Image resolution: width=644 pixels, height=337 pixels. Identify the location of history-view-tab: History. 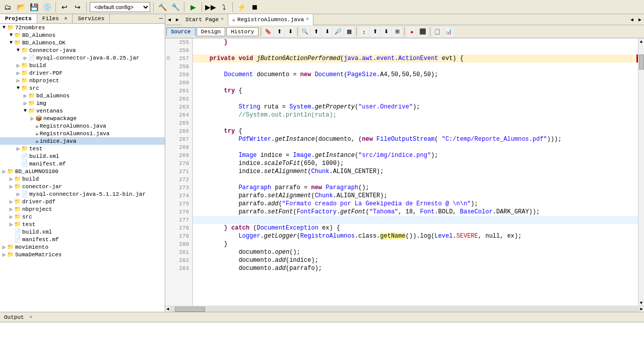
(242, 32).